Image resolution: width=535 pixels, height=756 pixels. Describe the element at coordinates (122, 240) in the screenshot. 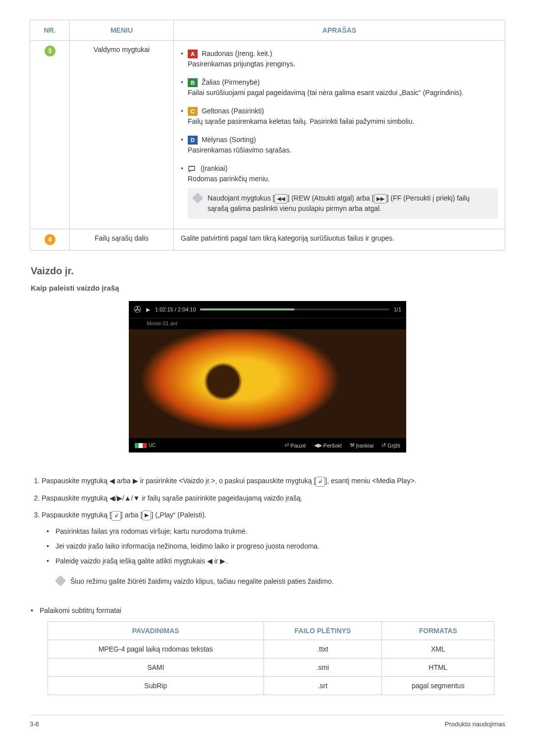

I see `menu-label: Failų sąrašų dalis` at that location.